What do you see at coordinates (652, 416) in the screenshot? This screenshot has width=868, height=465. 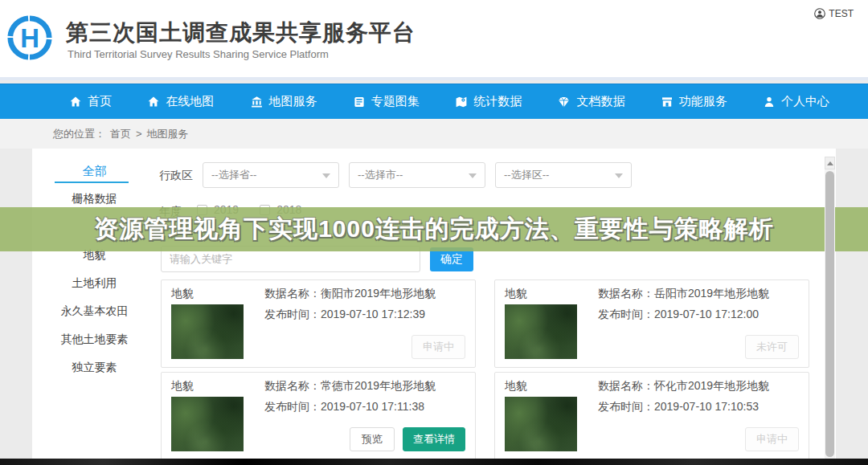 I see `data-card: 地貌 数据名称：怀化市2019年地形地貌 发布时间：2019-07-10 17:…` at bounding box center [652, 416].